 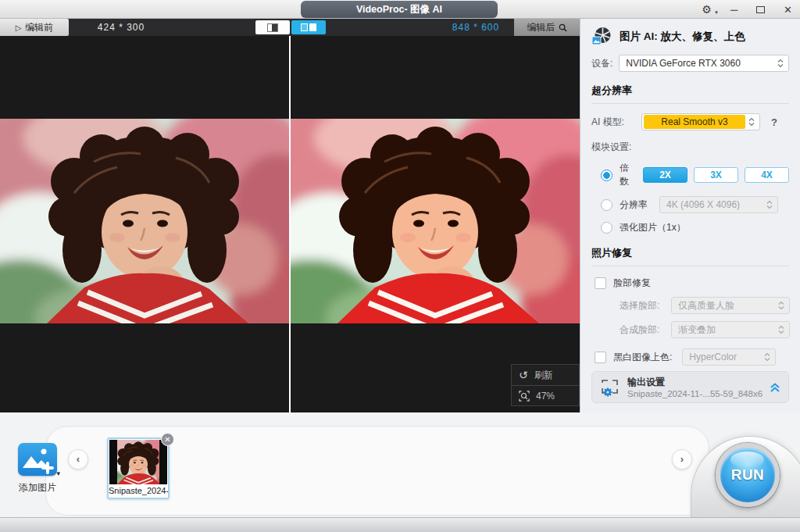 What do you see at coordinates (734, 9) in the screenshot?
I see `minimize-button: ─` at bounding box center [734, 9].